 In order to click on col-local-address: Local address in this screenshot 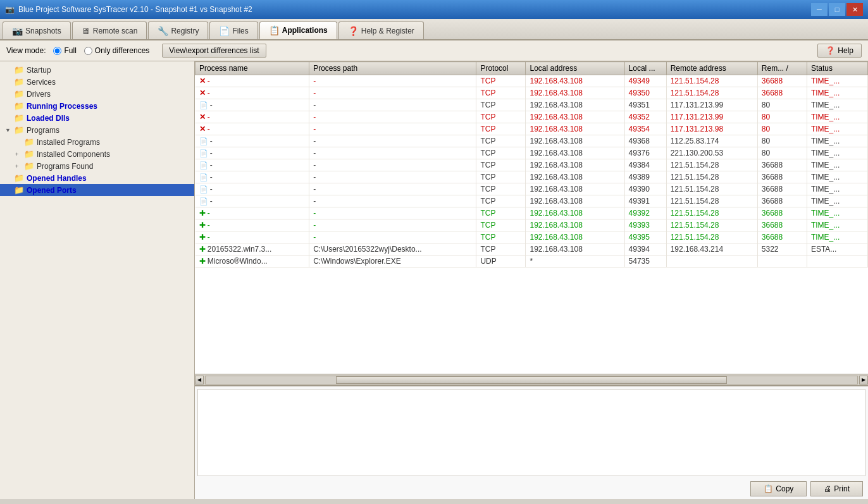, I will do `click(575, 68)`.